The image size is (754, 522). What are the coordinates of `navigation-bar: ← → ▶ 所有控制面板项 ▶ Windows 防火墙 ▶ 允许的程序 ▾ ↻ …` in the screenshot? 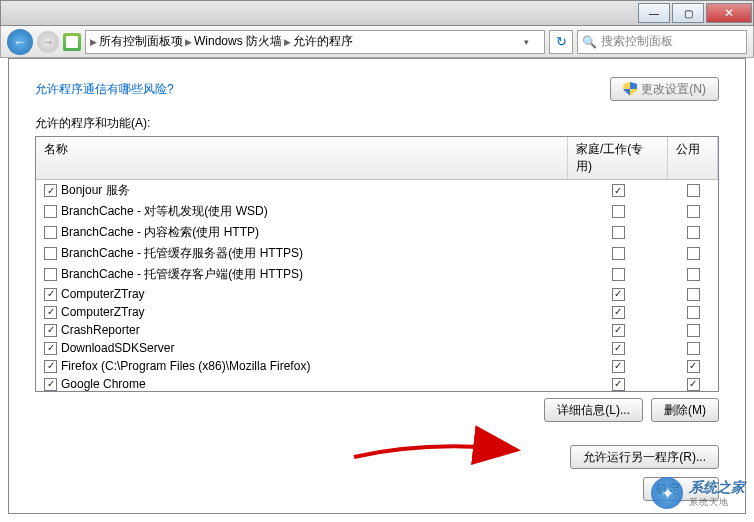 It's located at (377, 42).